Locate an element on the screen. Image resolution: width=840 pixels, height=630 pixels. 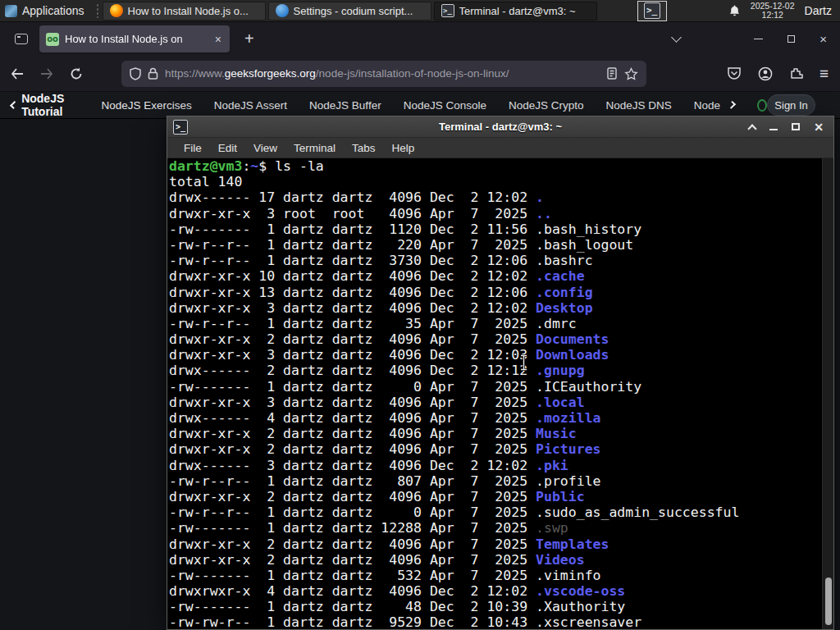
terminal-line: -rw------- 1 dartz dartz 48 Dec 2 10:39 … is located at coordinates (495, 607).